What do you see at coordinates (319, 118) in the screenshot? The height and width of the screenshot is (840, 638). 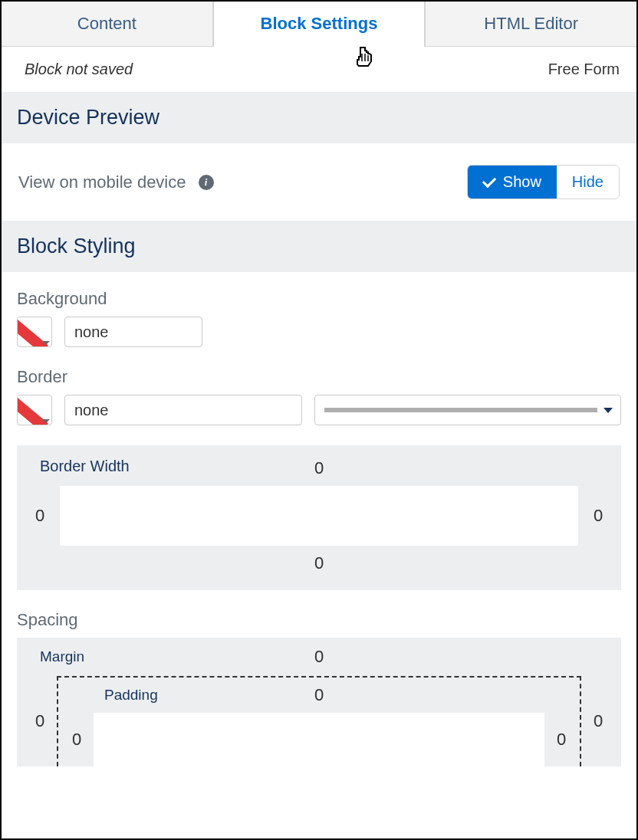 I see `device-preview-header: Device Preview` at bounding box center [319, 118].